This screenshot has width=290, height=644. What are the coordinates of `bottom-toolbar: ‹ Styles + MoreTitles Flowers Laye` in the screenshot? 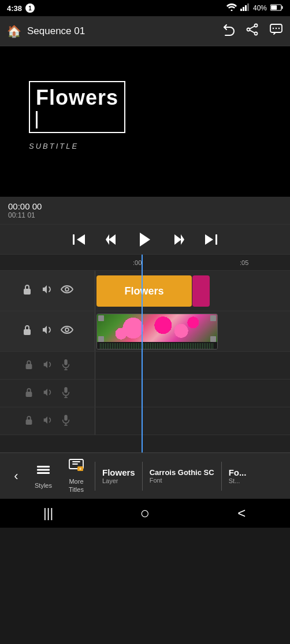 It's located at (145, 476).